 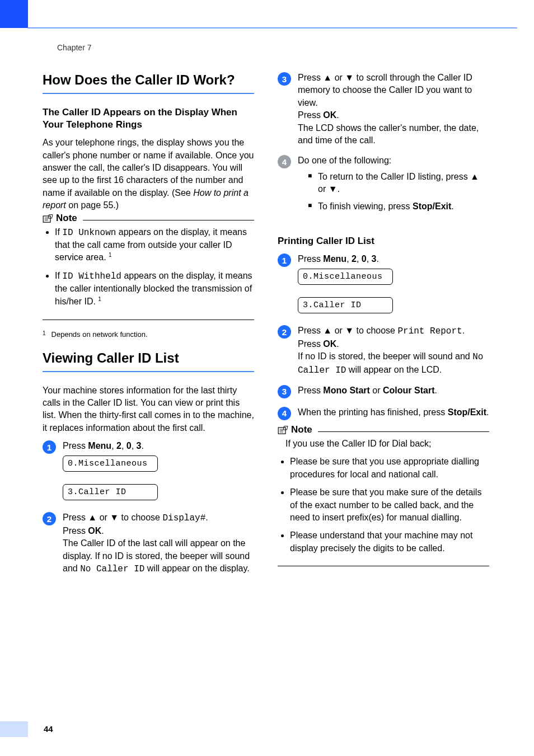 What do you see at coordinates (154, 245) in the screenshot?
I see `note-item: If ID Unknown appears on the display, it…` at bounding box center [154, 245].